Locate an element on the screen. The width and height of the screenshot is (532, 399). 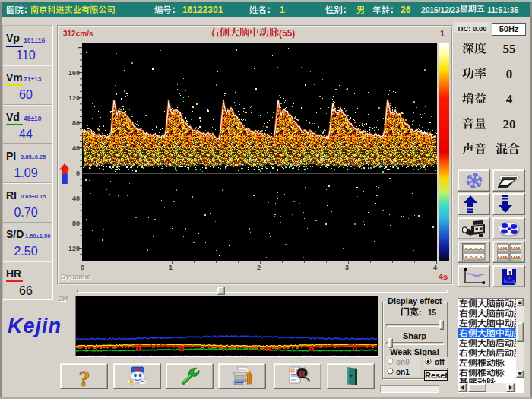
svg-text: R is located at coordinates (302, 374).